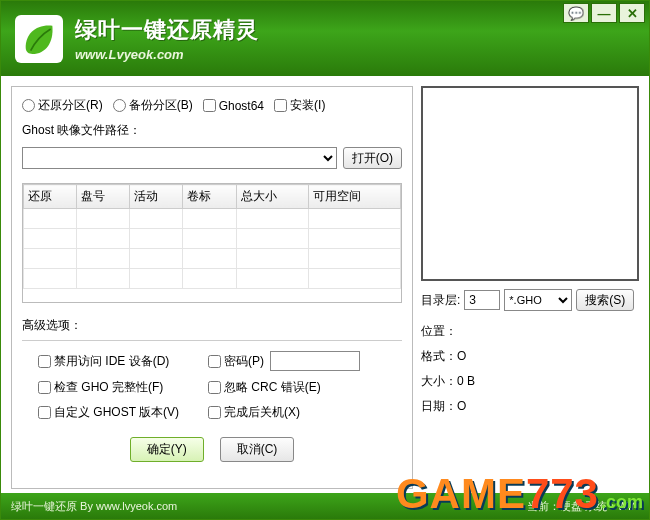 This screenshot has height=520, width=650. What do you see at coordinates (583, 506) in the screenshot?
I see `footer-right: 当前：硬盘 系统：WIN` at bounding box center [583, 506].